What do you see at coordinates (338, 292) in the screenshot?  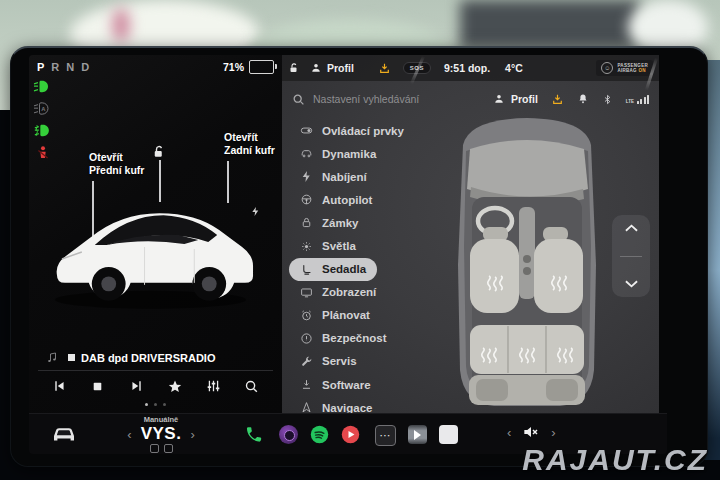 I see `menu-item-display: Zobrazení` at bounding box center [338, 292].